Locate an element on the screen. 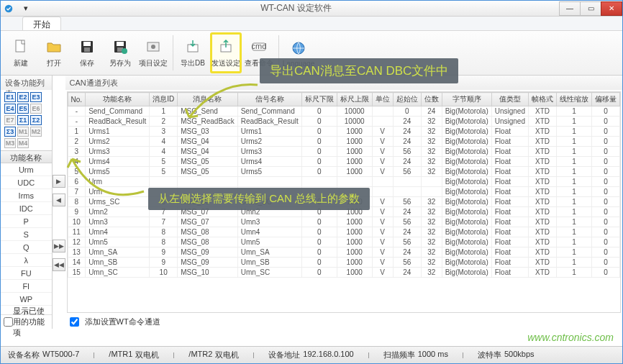  file-new-icon is located at coordinates (21, 47).